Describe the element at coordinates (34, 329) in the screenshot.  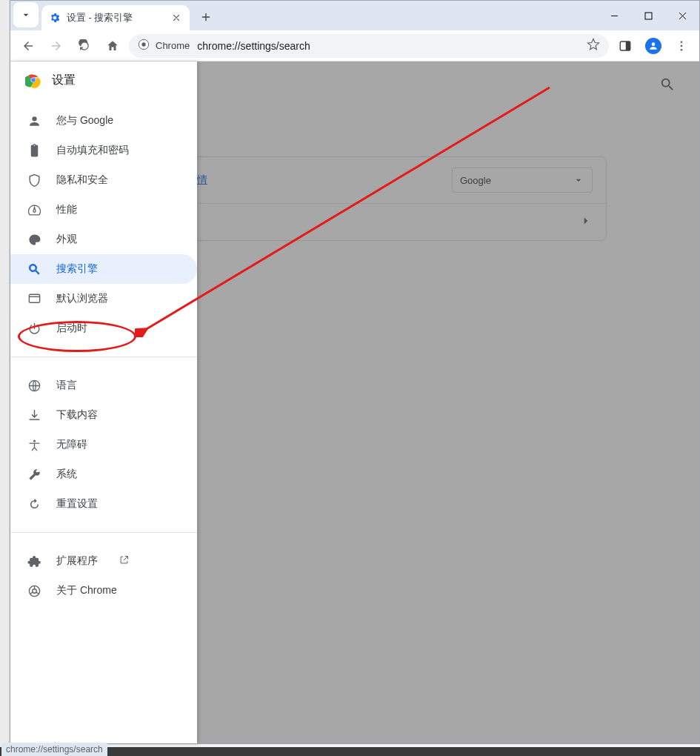
I see `power-icon` at that location.